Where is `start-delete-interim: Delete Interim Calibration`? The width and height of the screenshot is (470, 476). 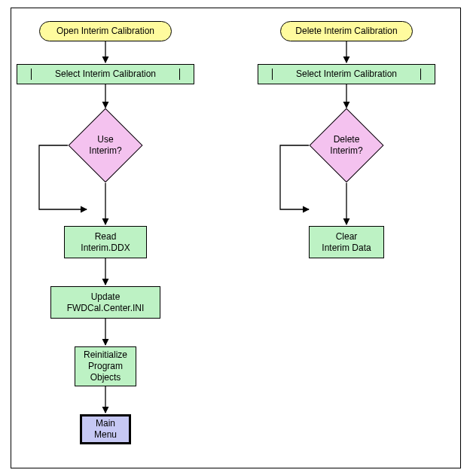
start-delete-interim: Delete Interim Calibration is located at coordinates (346, 32).